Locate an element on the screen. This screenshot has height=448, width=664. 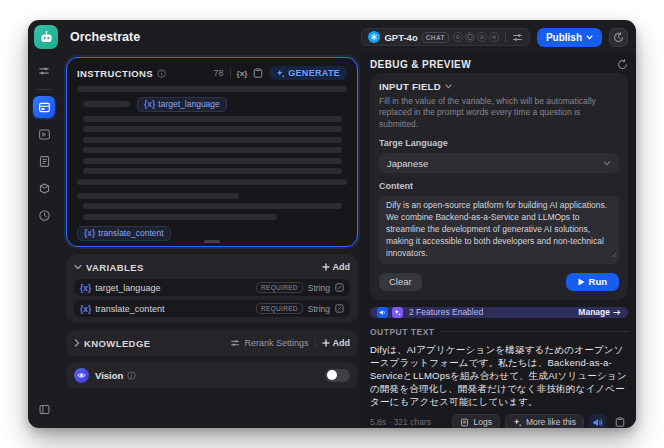
target-language-label: Targe Language is located at coordinates (499, 143).